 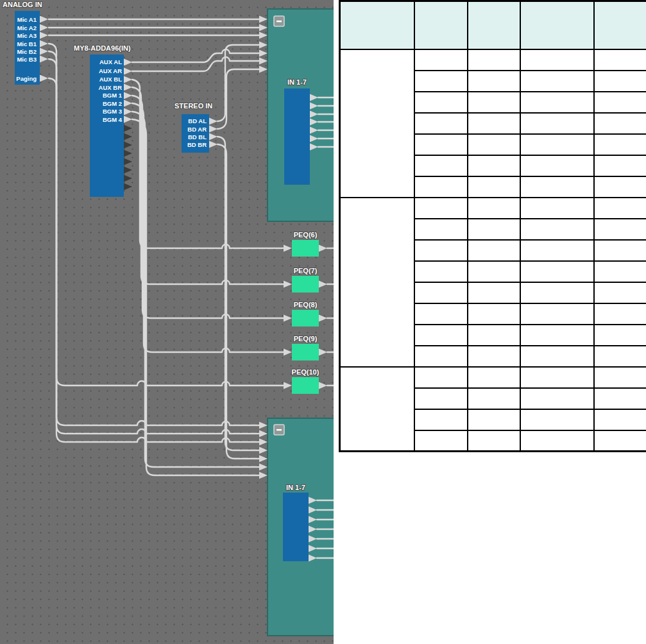 What do you see at coordinates (111, 80) in the screenshot?
I see `port-label: AUX BL` at bounding box center [111, 80].